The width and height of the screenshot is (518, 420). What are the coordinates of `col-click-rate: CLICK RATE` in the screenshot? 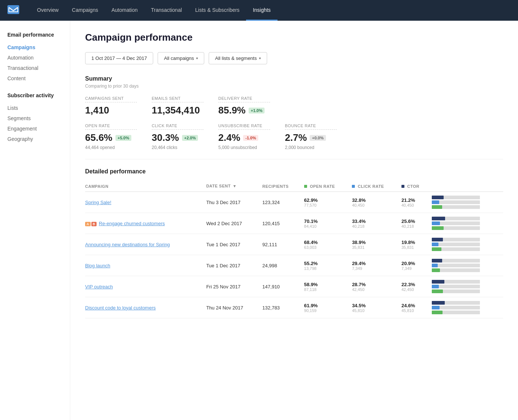 It's located at (377, 186).